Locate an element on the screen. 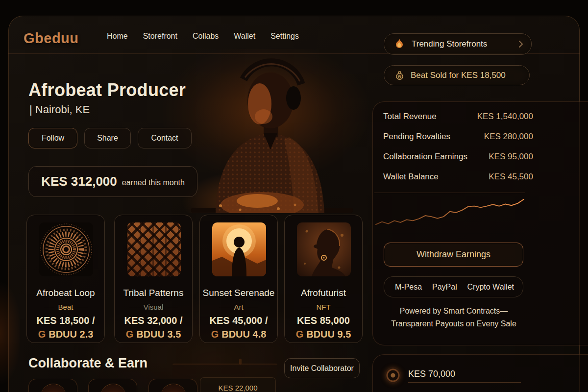  product-card-afrofuturist: Afrofuturist NFT KES 85,000 GBDUU 9.5 is located at coordinates (323, 279).